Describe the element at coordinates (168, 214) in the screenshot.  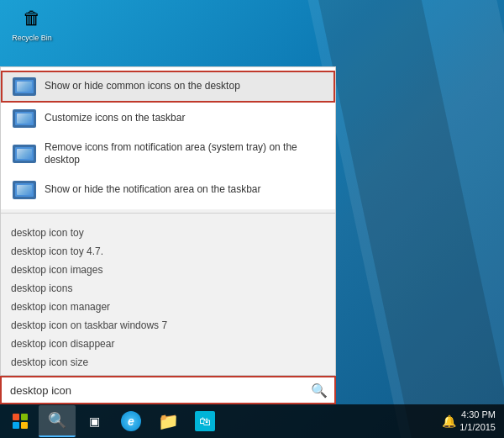
I see `divider` at that location.